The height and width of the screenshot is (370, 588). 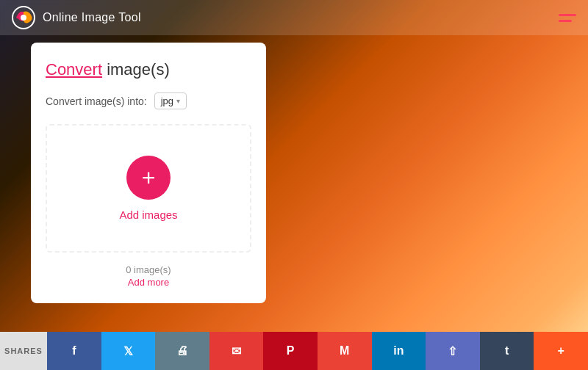 I want to click on add-images-button: +, so click(x=148, y=178).